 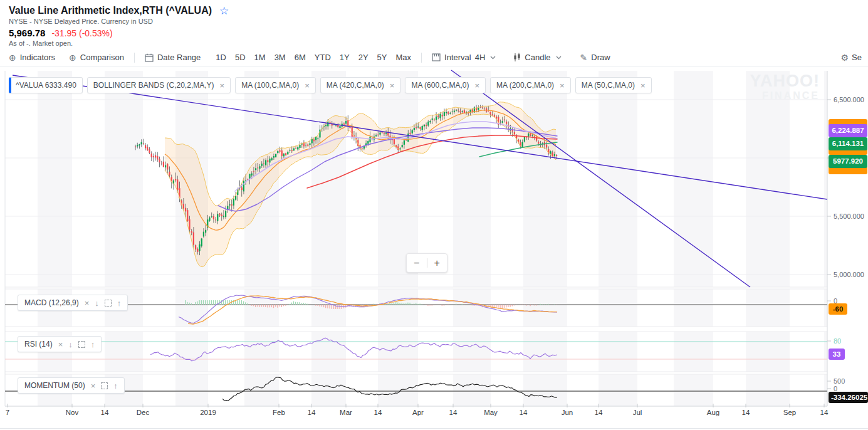 What do you see at coordinates (173, 58) in the screenshot?
I see `date-range-button: Date Range` at bounding box center [173, 58].